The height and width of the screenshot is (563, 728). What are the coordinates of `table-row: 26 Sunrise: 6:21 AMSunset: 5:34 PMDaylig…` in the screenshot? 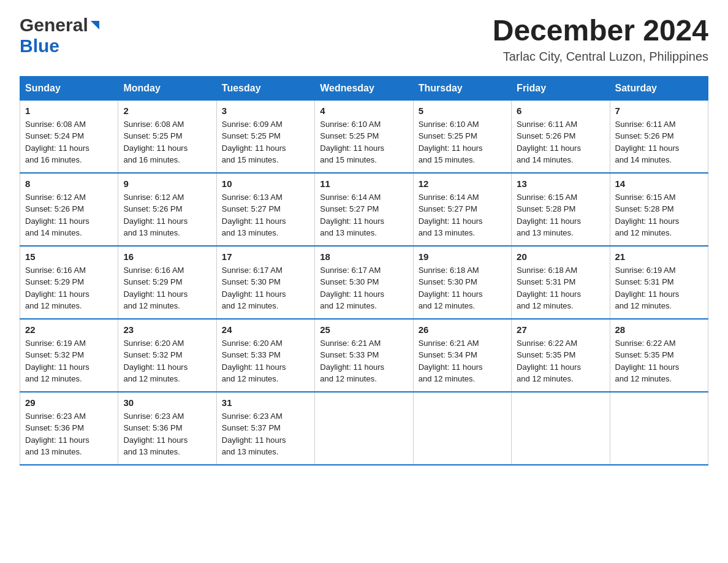 It's located at (462, 356).